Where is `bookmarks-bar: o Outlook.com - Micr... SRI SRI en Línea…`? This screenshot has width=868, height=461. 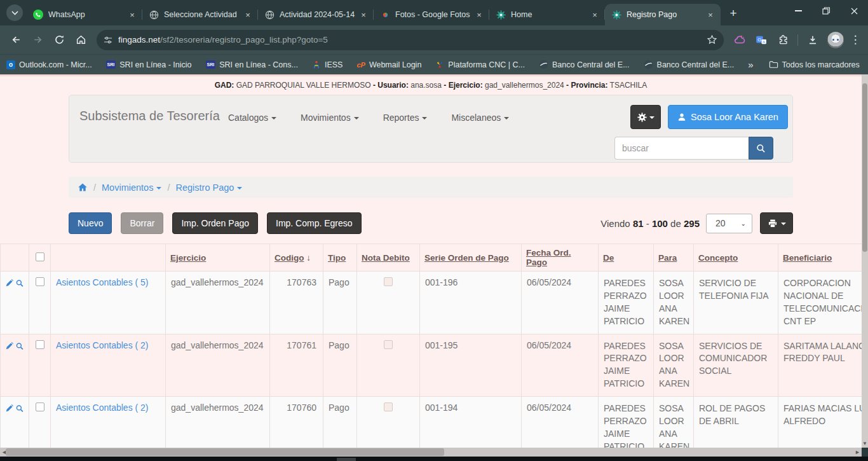
bookmarks-bar: o Outlook.com - Micr... SRI SRI en Línea… is located at coordinates (434, 64).